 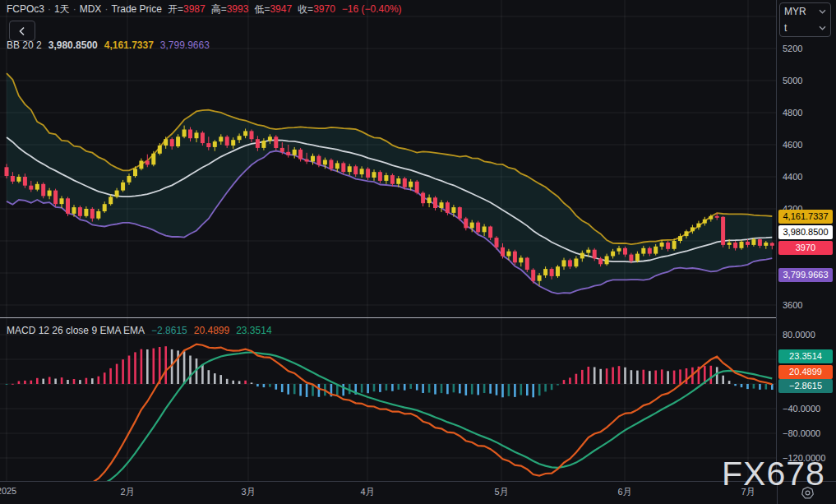 What do you see at coordinates (22, 31) in the screenshot?
I see `chevron-left-icon` at bounding box center [22, 31].